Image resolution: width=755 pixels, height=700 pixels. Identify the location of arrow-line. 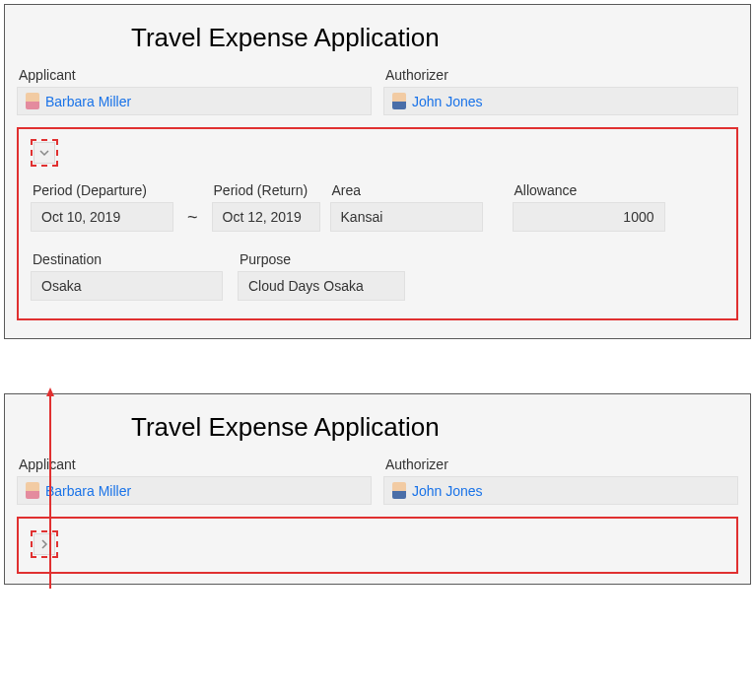
(50, 491).